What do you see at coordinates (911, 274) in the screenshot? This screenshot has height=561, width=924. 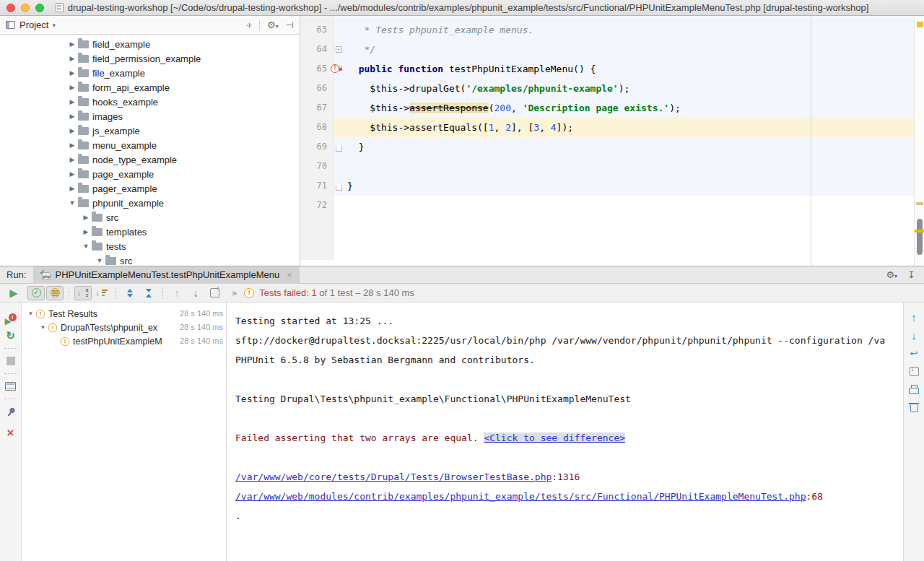 I see `hide-run-panel-icon: ↧` at bounding box center [911, 274].